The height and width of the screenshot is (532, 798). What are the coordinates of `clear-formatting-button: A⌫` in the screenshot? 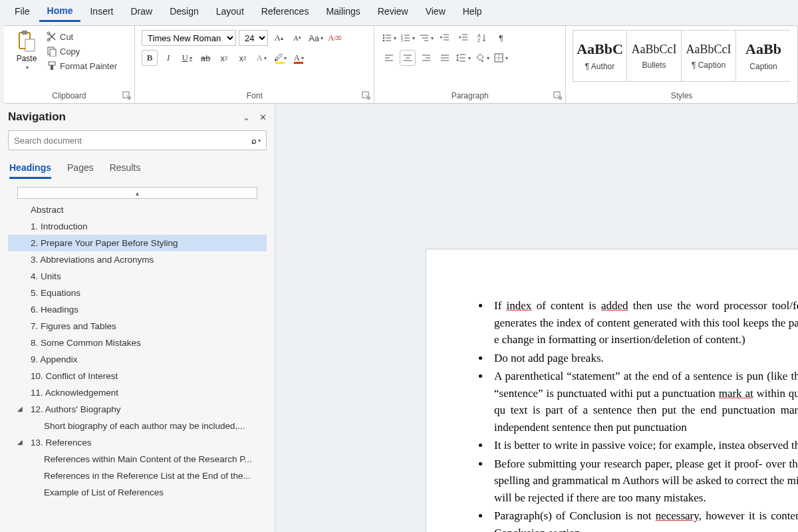 It's located at (334, 38).